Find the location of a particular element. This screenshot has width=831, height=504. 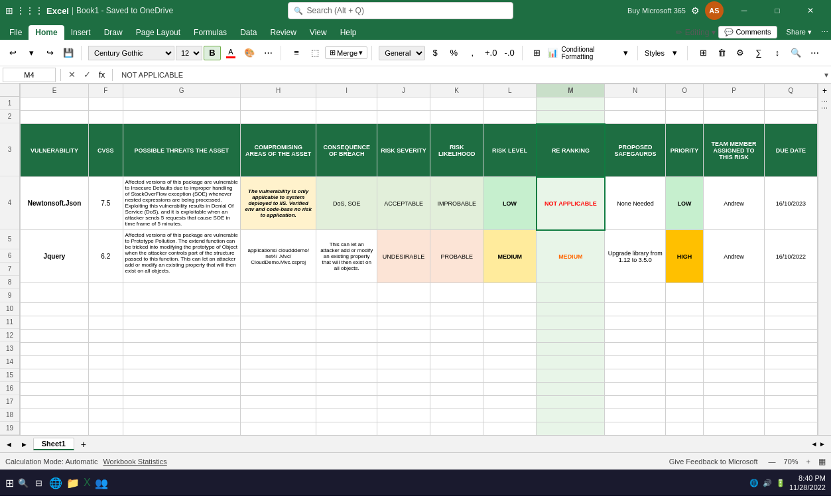

i2 is located at coordinates (347, 117).